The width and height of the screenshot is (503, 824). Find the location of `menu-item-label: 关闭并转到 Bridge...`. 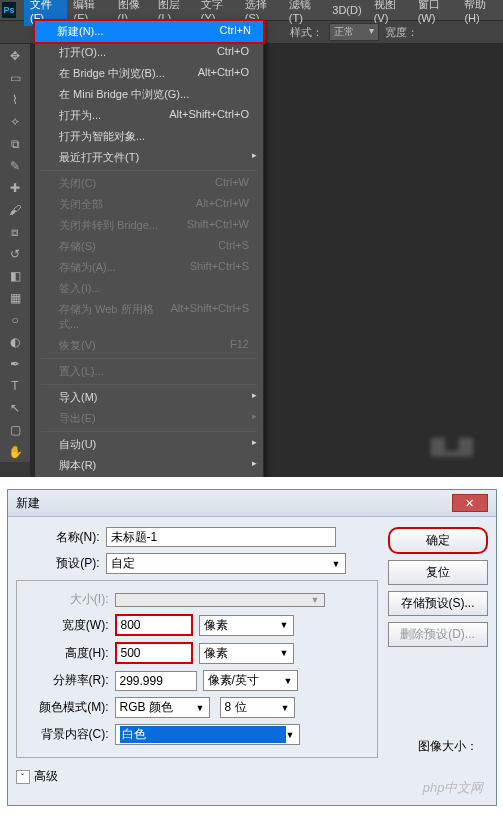

menu-item-label: 关闭并转到 Bridge... is located at coordinates (108, 226).